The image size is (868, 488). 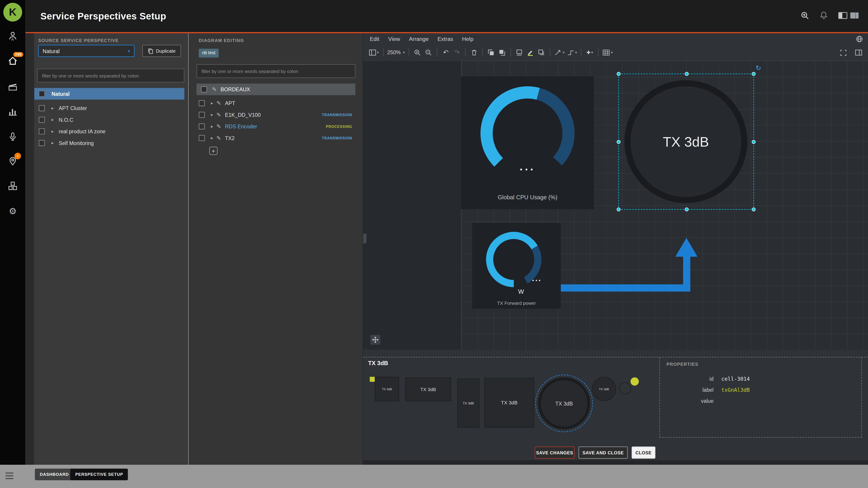 What do you see at coordinates (276, 126) in the screenshot?
I see `tree-row-rds-encoder: ▸ ✎ RDS Encoder PROCESSING` at bounding box center [276, 126].